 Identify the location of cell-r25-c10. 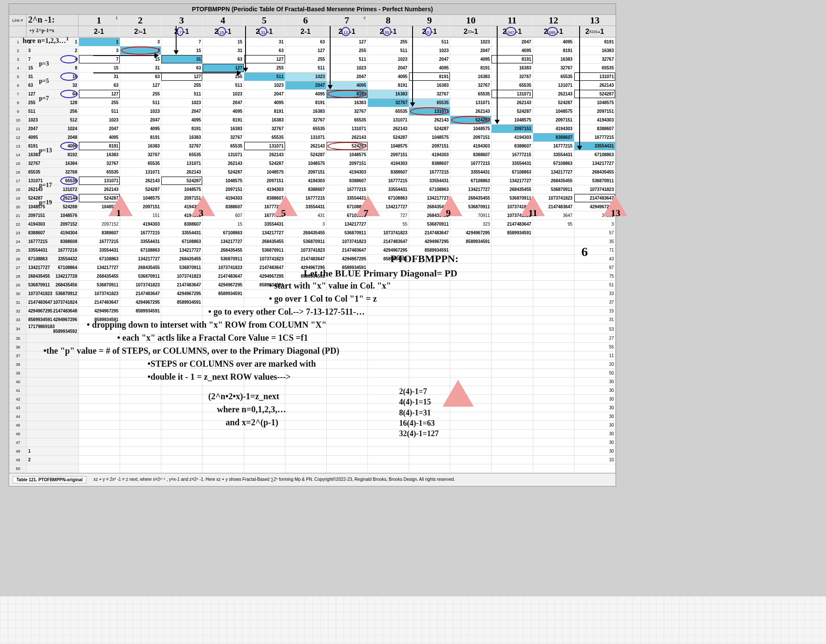
(471, 250).